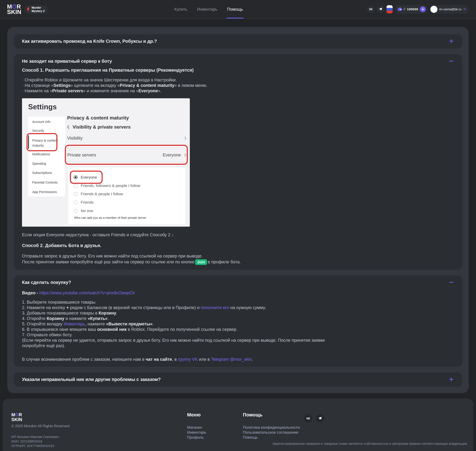 Image resolution: width=476 pixels, height=451 pixels. Describe the element at coordinates (42, 107) in the screenshot. I see `screenshot-settings-title: Settings` at that location.